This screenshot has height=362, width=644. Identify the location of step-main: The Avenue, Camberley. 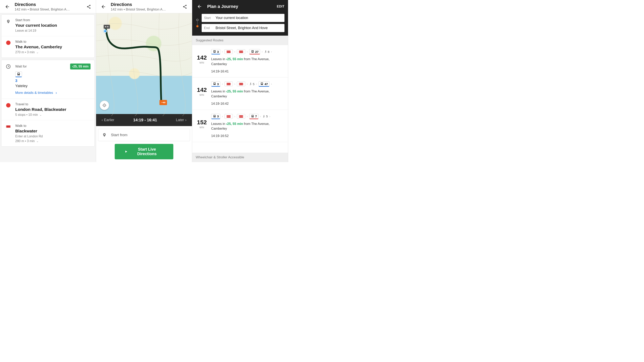
(53, 47).